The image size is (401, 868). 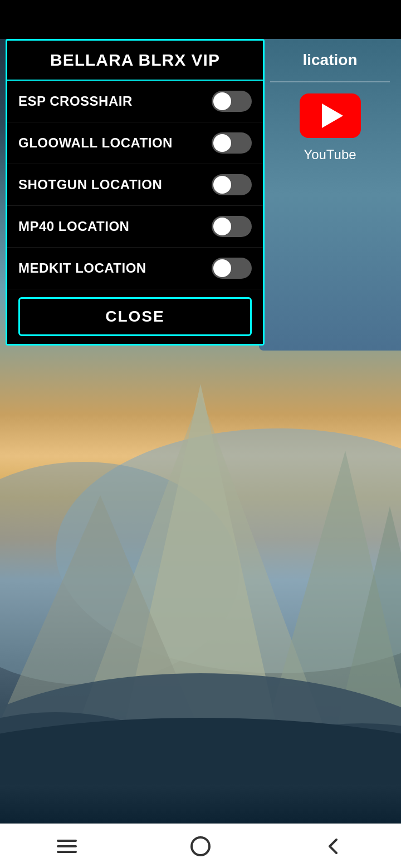 I want to click on toggle-label-esp-crosshair: ESP CROSSHAIR, so click(x=76, y=101).